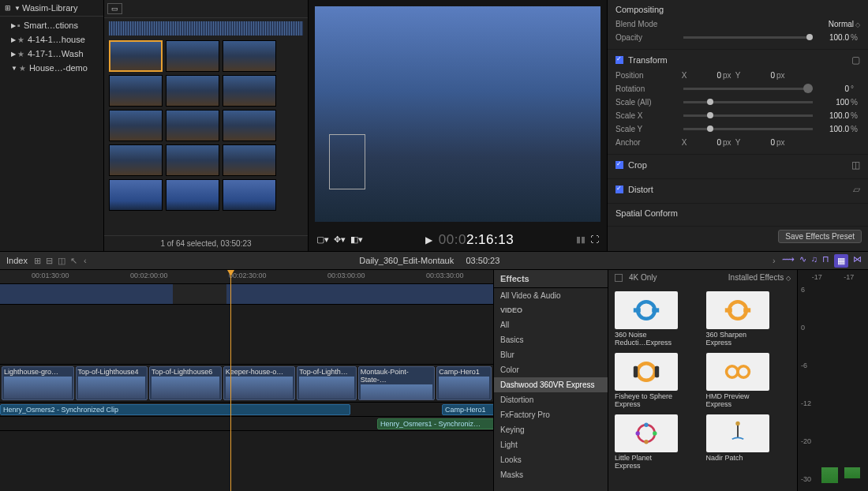 This screenshot has height=491, width=868. Describe the element at coordinates (74, 260) in the screenshot. I see `arrow-tool-icon: ↖` at that location.